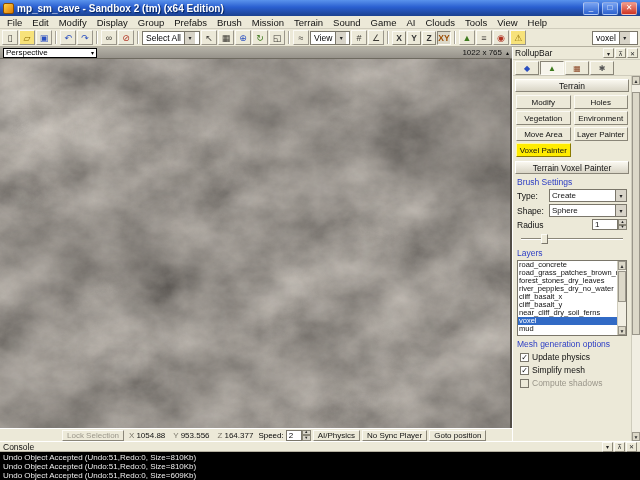 This screenshot has height=480, width=640. I want to click on menu-item-ai: AI, so click(410, 22).